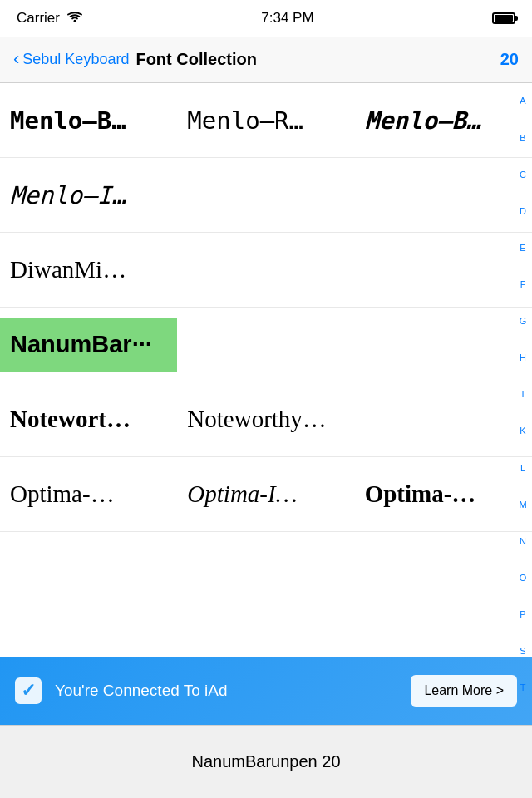 The width and height of the screenshot is (532, 798). I want to click on carrier-label: Carrier, so click(38, 18).